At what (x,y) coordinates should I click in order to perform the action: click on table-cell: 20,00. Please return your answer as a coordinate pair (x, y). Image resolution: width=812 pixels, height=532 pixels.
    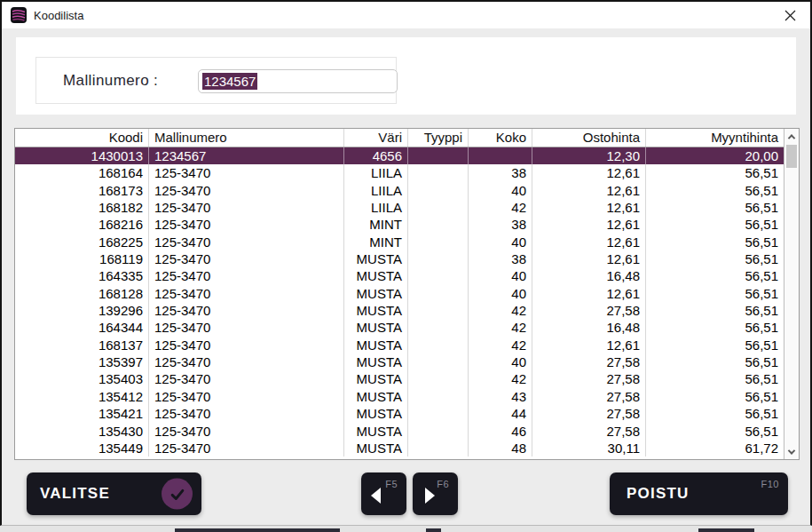
    Looking at the image, I should click on (715, 156).